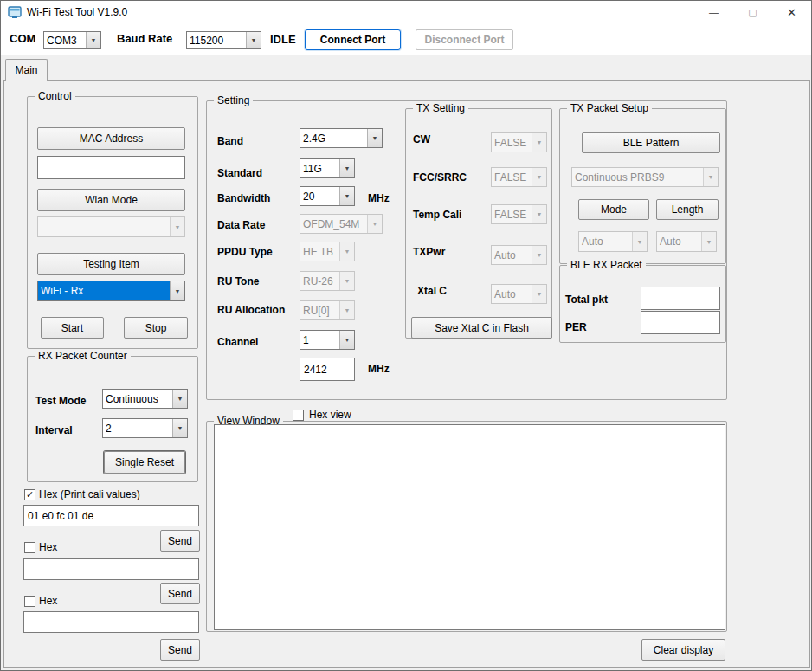  Describe the element at coordinates (519, 177) in the screenshot. I see `fcc-srrc-select: FALSE ▼` at that location.